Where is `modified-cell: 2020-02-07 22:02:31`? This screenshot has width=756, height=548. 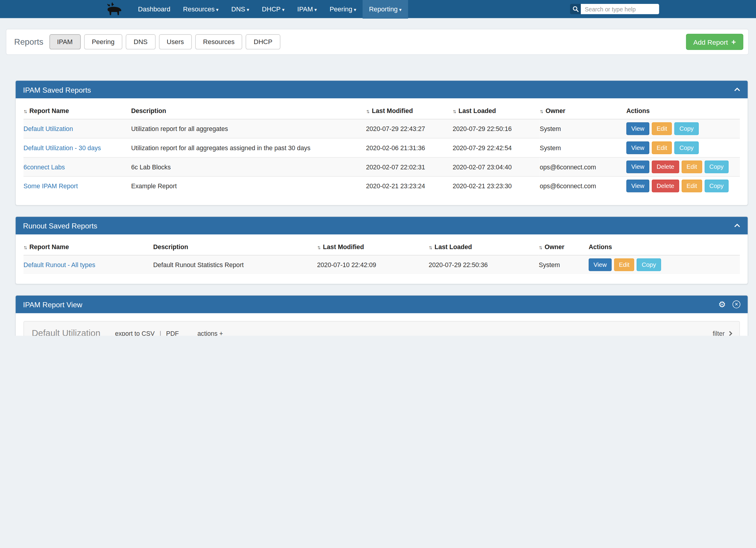
modified-cell: 2020-02-07 22:02:31 is located at coordinates (409, 167).